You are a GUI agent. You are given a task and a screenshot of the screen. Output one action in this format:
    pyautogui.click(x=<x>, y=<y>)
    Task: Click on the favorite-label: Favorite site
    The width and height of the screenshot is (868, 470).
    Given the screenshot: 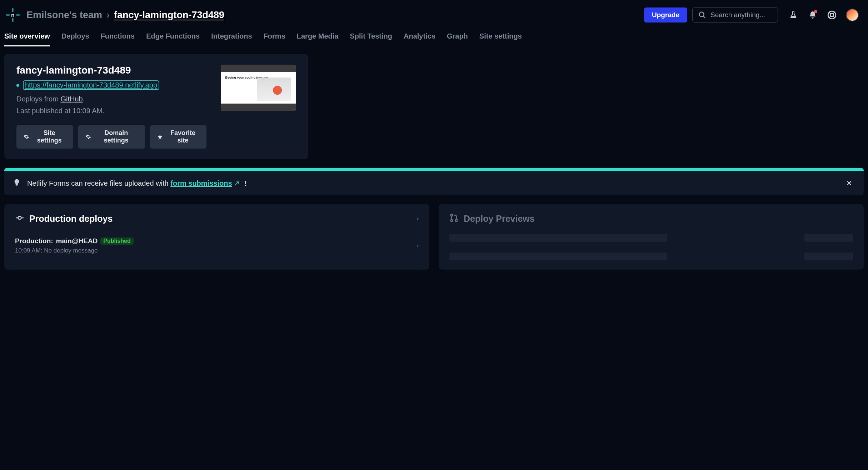 What is the action you would take?
    pyautogui.click(x=183, y=137)
    